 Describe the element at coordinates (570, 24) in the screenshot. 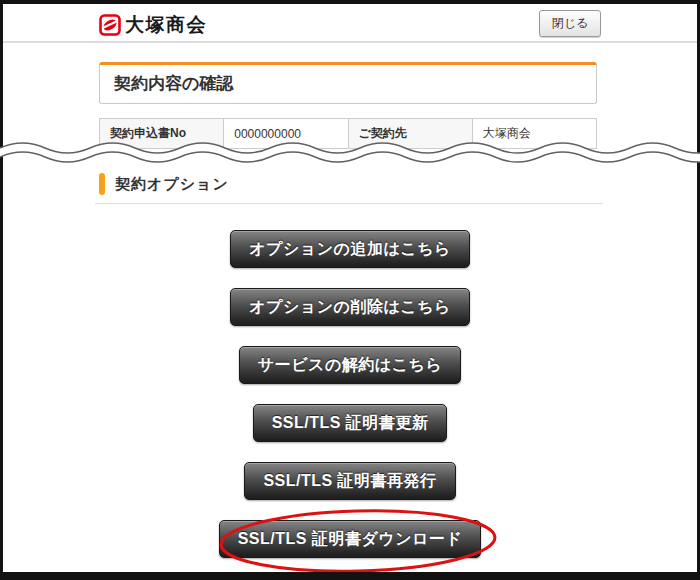

I see `close-button: 閉じる` at that location.